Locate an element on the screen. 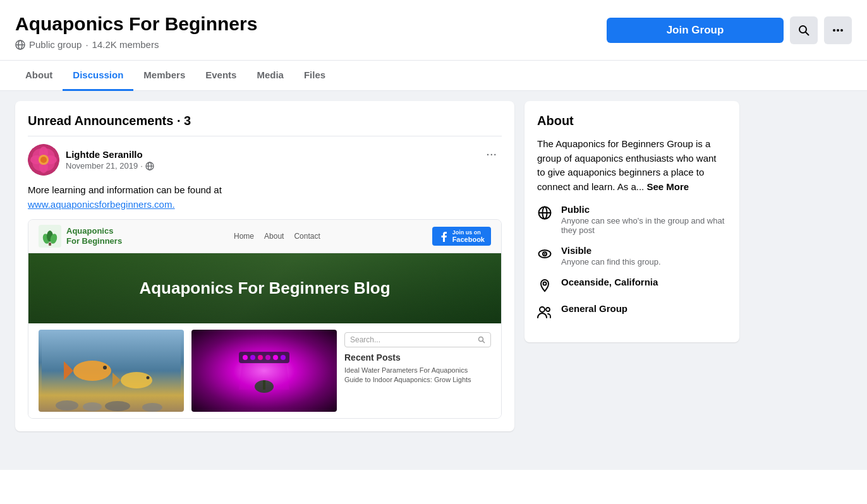 The height and width of the screenshot is (504, 867). post-date: November 21, 2019 · is located at coordinates (110, 165).